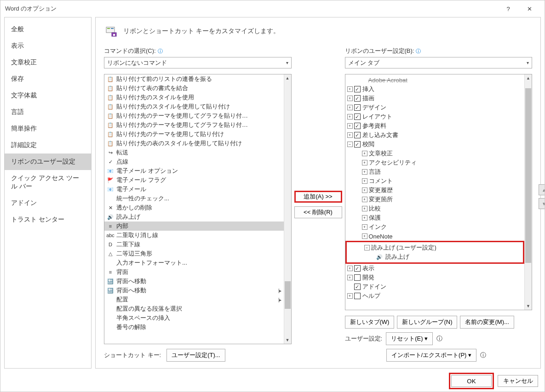 The image size is (545, 392). Describe the element at coordinates (48, 162) in the screenshot. I see `sidebar-item: リボンのユーザー設定` at that location.